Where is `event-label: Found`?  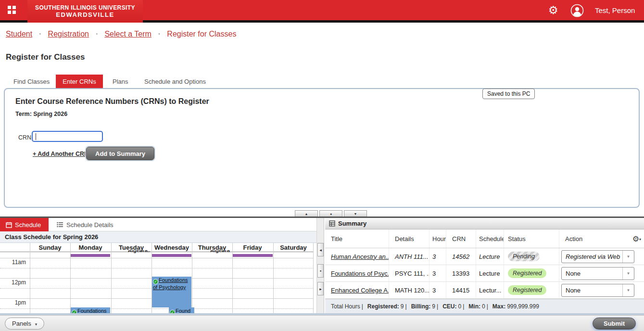 event-label: Found is located at coordinates (183, 311).